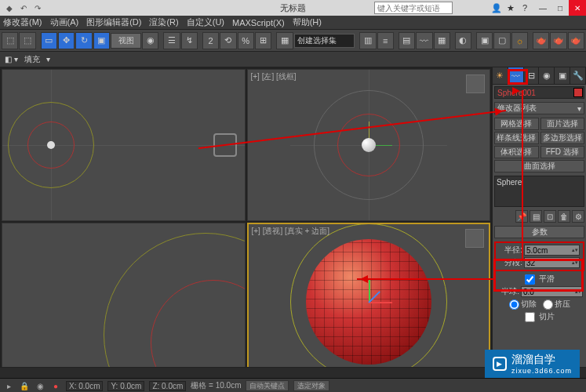 This screenshot has height=392, width=586. What do you see at coordinates (56, 386) in the screenshot?
I see `key-icon: ●` at bounding box center [56, 386].